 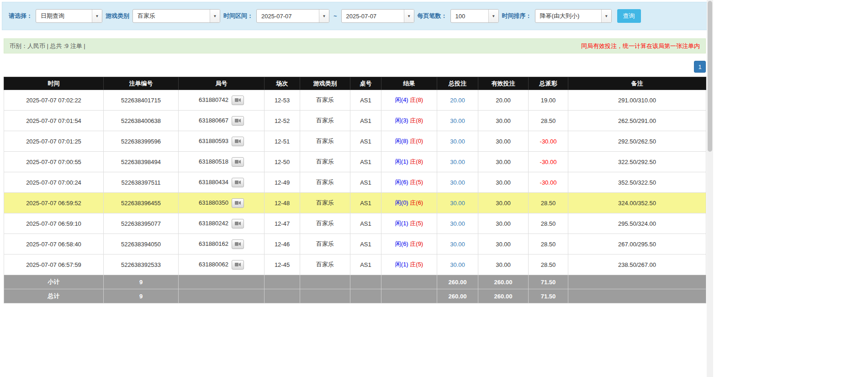 I want to click on game-type-label: 游戏类别, so click(x=117, y=16).